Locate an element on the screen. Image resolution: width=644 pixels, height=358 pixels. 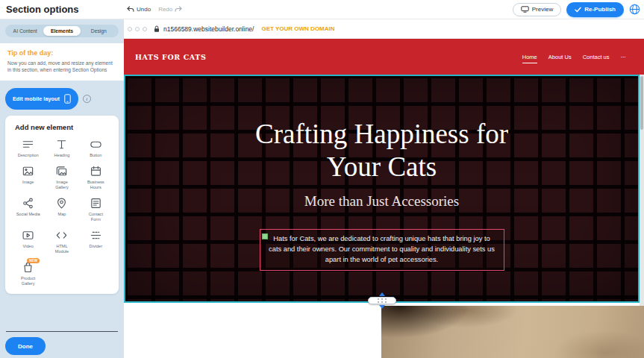
language-globe-icon is located at coordinates (634, 9).